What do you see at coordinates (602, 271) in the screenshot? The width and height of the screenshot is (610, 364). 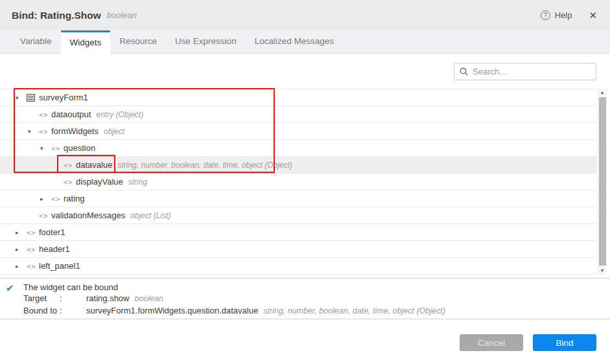 I see `scroll-down-icon: ▼` at bounding box center [602, 271].